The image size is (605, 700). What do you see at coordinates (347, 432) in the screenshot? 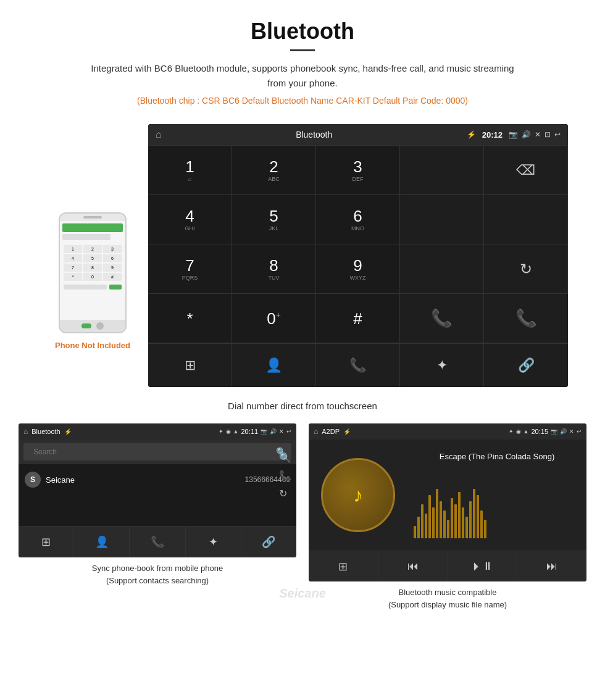
I see `music-usb: ⚡` at bounding box center [347, 432].